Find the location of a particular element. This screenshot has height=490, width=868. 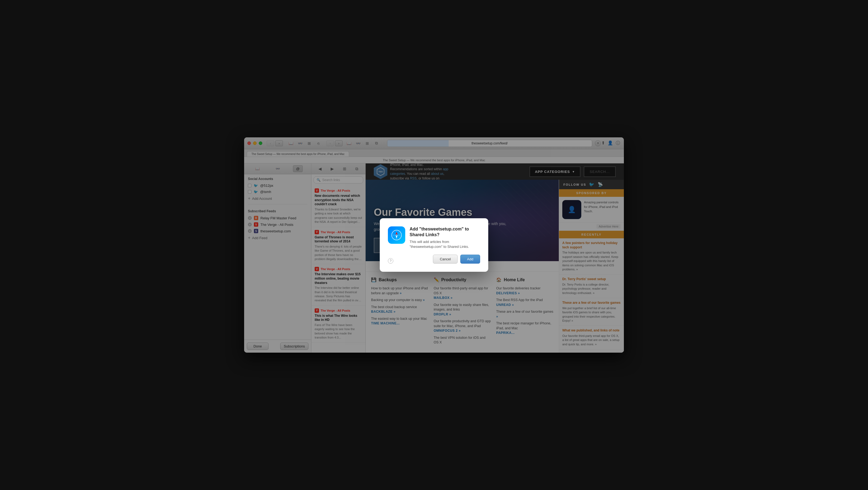

modal-title: Add "thesweetsetup.com" to Shared Links? is located at coordinates (445, 232).